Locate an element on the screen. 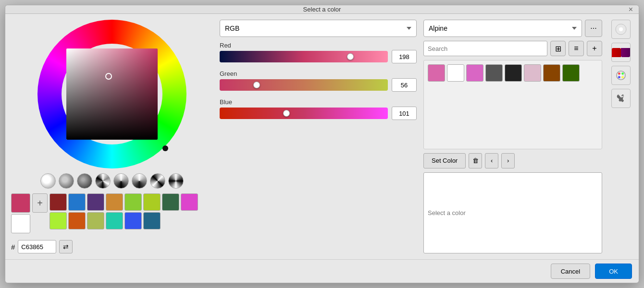 The image size is (644, 288). green-label: Green is located at coordinates (318, 74).